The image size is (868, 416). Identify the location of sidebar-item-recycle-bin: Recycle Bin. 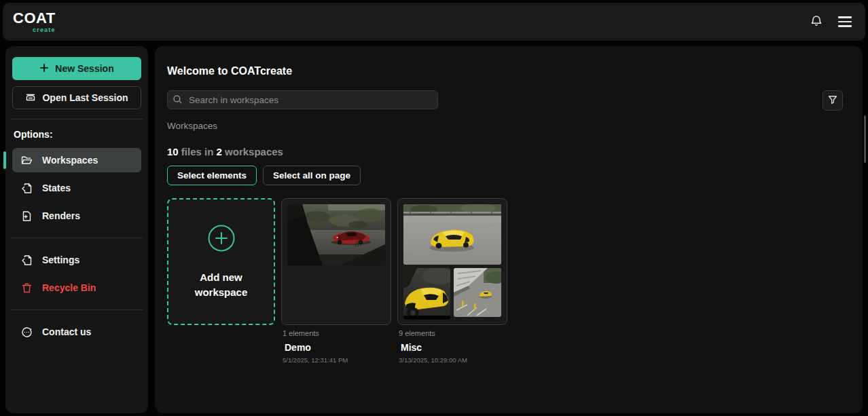
(77, 288).